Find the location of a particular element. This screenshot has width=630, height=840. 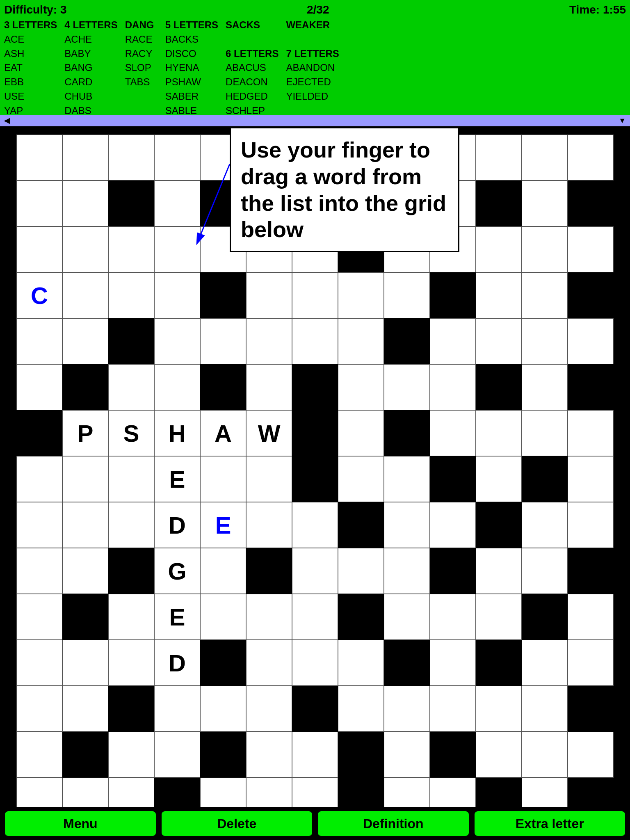

word-slop: SLOP is located at coordinates (142, 68).